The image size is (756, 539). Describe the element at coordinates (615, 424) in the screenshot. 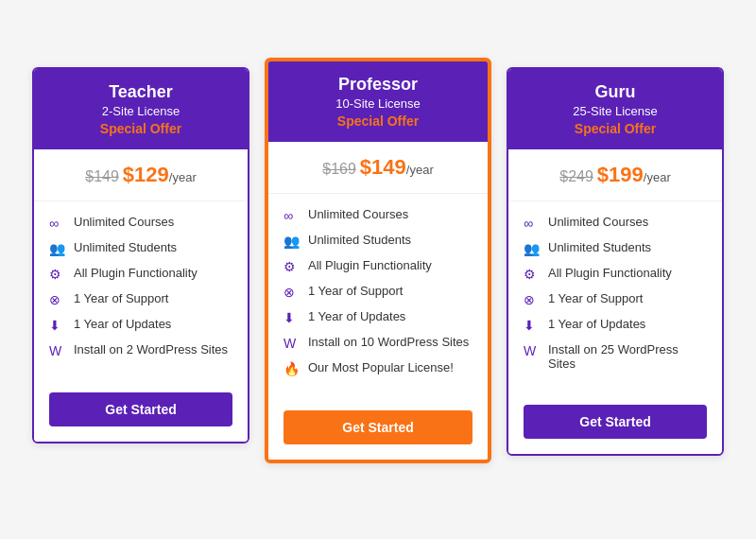

I see `plan-footer-guru: Get Started` at that location.